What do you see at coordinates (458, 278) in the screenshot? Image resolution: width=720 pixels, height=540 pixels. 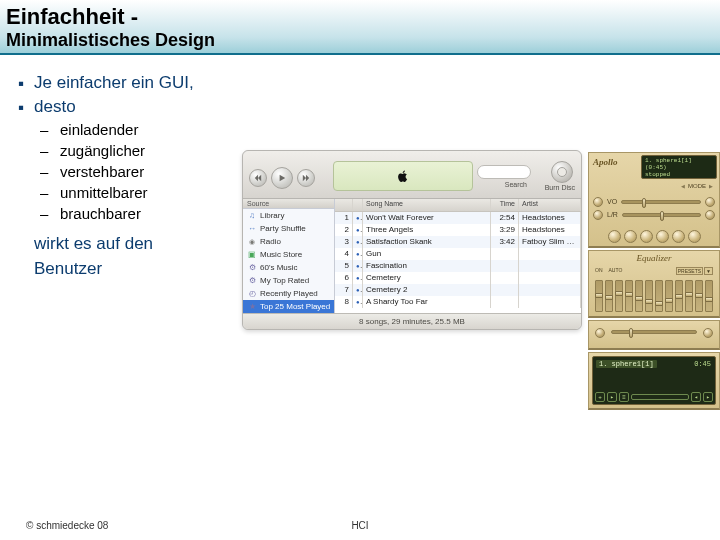 I see `table-row: 6Cemetery` at bounding box center [458, 278].